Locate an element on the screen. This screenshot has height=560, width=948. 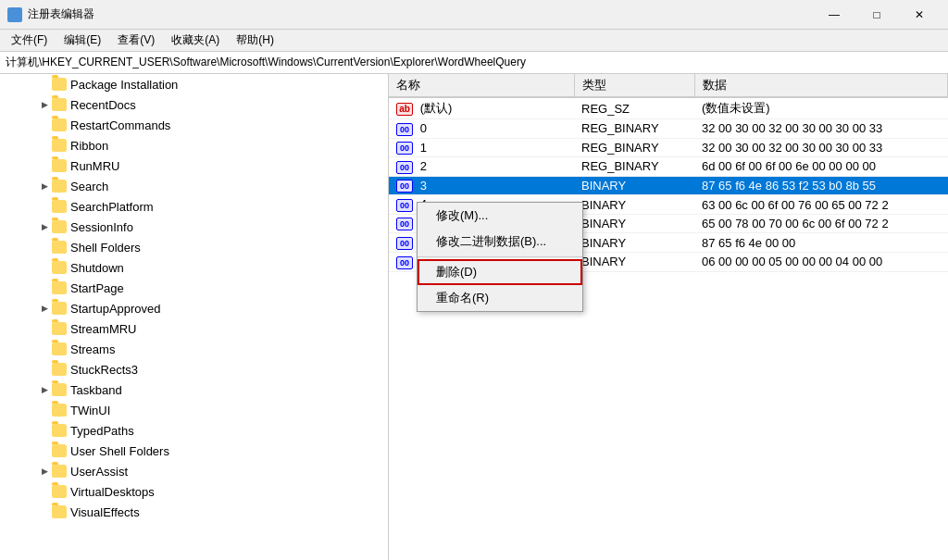
tree-item-ribbon: Ribbon is located at coordinates (194, 145).